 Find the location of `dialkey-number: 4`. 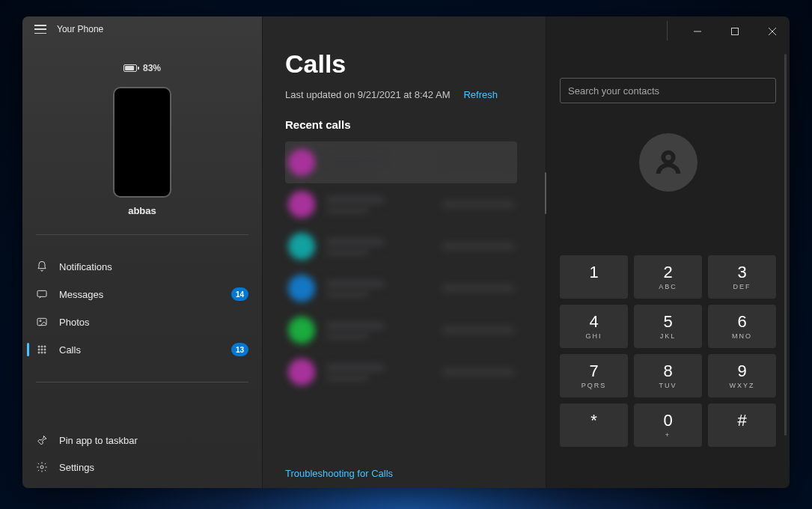

dialkey-number: 4 is located at coordinates (593, 322).